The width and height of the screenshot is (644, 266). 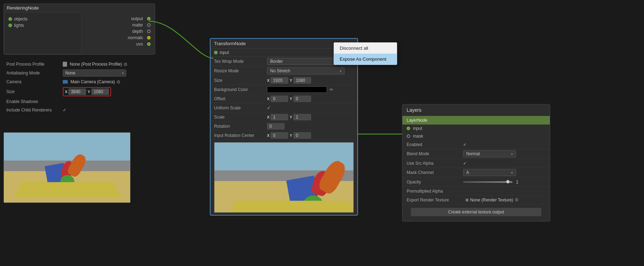 What do you see at coordinates (276, 126) in the screenshot?
I see `rotation-val: 0` at bounding box center [276, 126].